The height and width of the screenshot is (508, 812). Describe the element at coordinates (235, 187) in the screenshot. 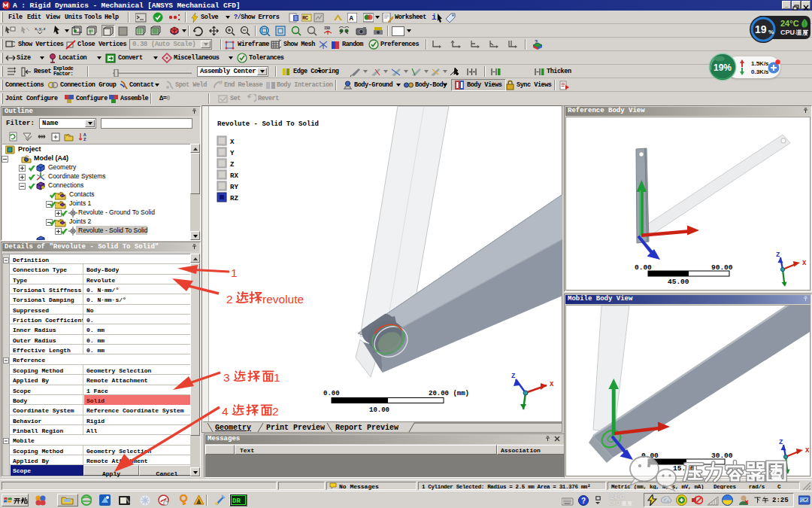

I see `svg-text: RY` at that location.